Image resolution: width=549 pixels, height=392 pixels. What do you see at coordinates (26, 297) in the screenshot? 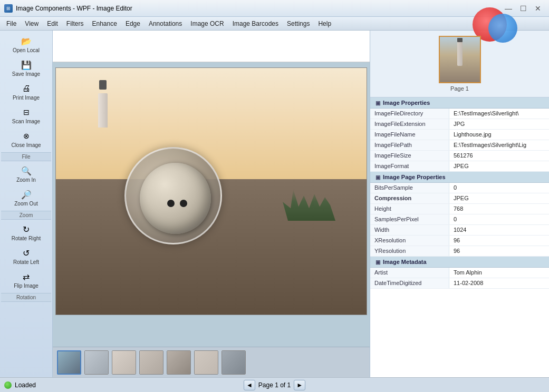
I see `rotation-section-label: Rotation` at bounding box center [26, 297].